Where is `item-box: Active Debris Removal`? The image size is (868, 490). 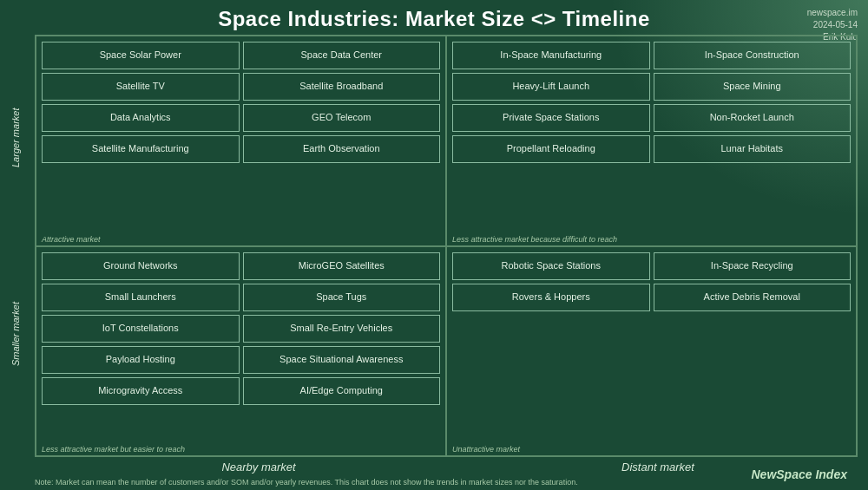
item-box: Active Debris Removal is located at coordinates (753, 297).